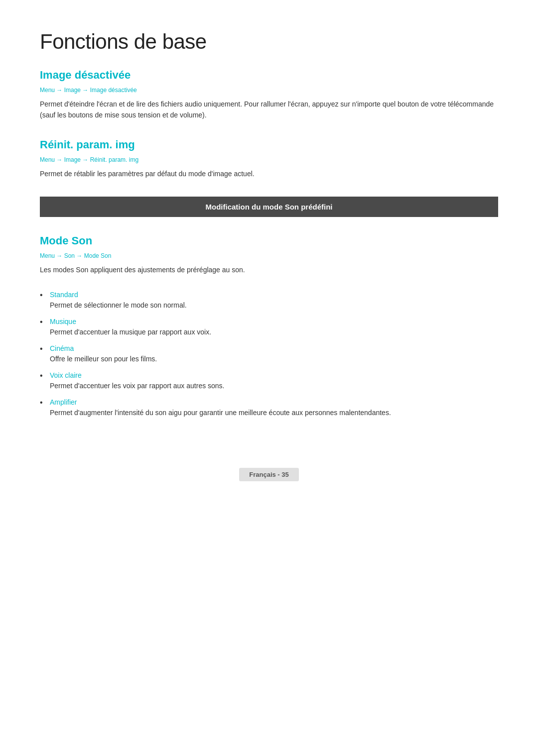 The height and width of the screenshot is (756, 538). I want to click on bullet-label-3: Voix claire, so click(274, 375).